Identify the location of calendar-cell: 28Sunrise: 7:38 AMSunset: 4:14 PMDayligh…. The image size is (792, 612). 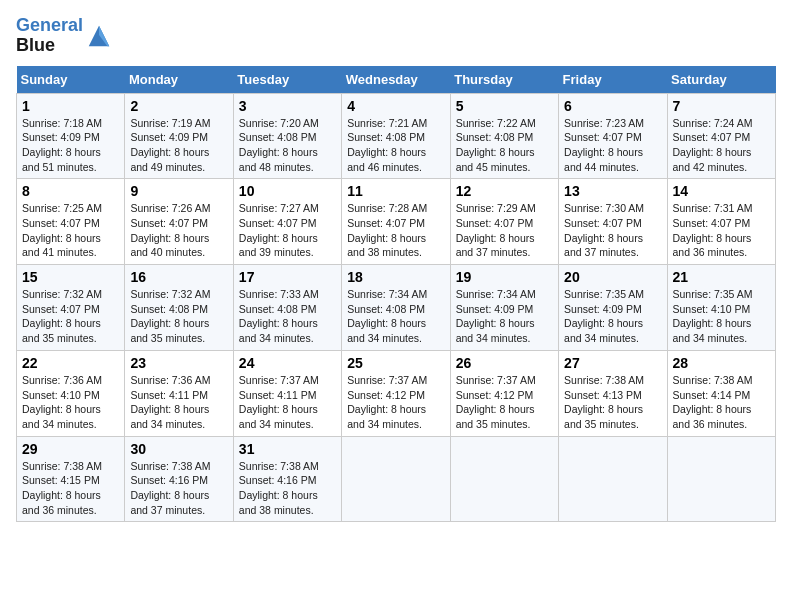
(721, 393).